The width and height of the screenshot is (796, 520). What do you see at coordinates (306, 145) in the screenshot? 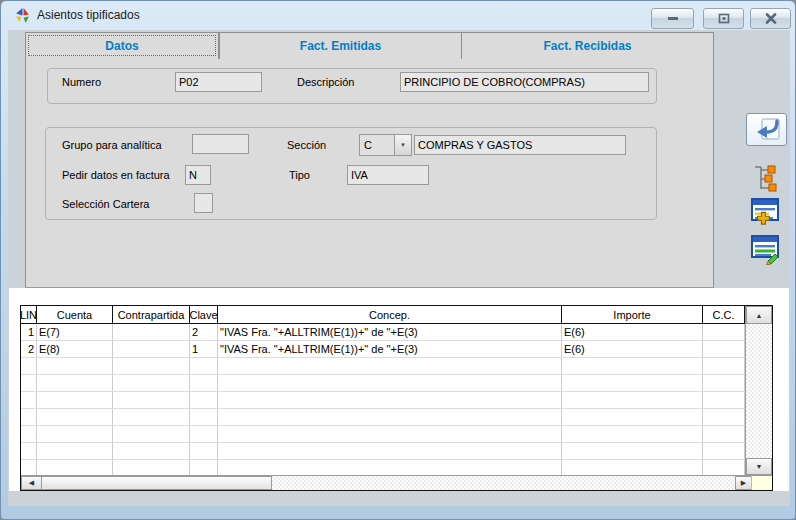
I see `seccion-label: Sección` at bounding box center [306, 145].